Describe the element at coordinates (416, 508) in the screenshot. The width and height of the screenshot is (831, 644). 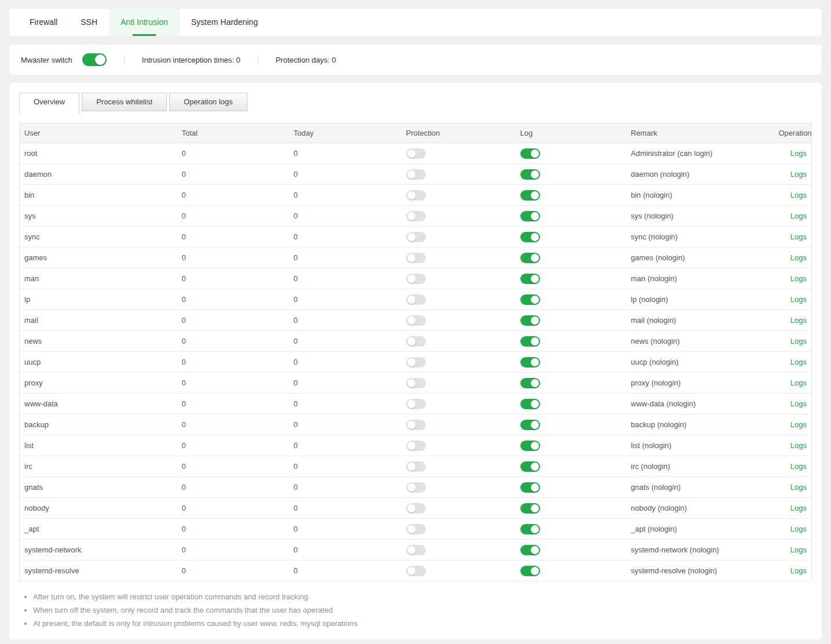
I see `table-row: nobody 0 0 nobody (nologin) Logs` at that location.